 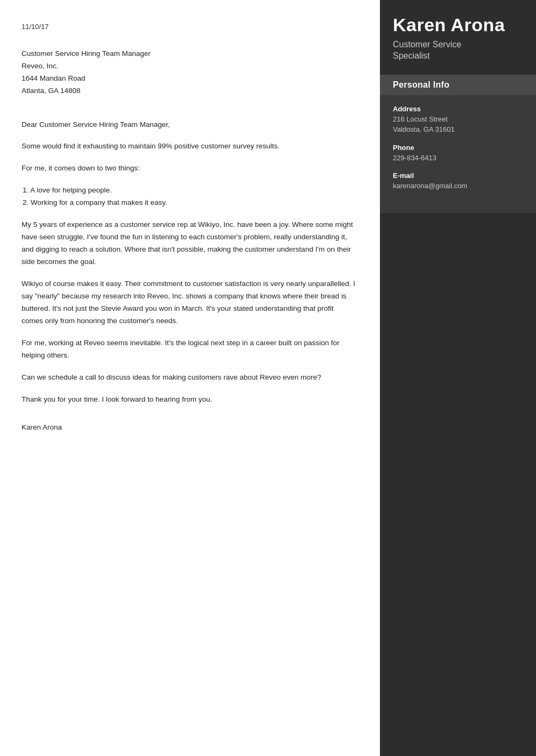 What do you see at coordinates (458, 109) in the screenshot?
I see `address-label: Address` at bounding box center [458, 109].